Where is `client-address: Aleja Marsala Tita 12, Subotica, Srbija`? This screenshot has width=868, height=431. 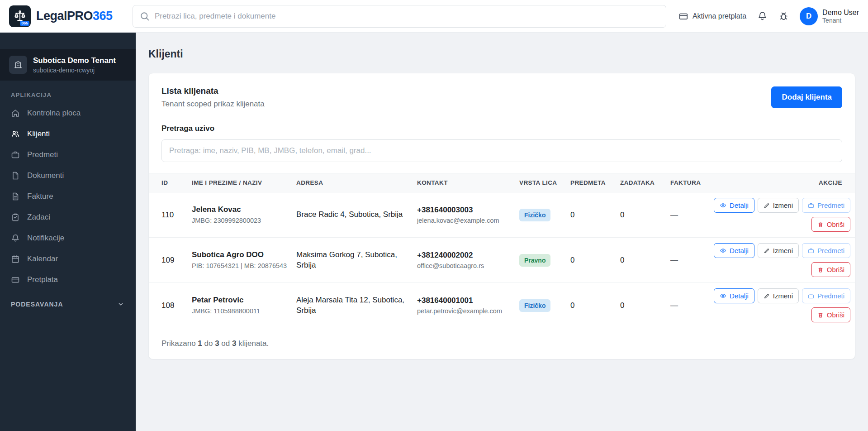 client-address: Aleja Marsala Tita 12, Subotica, Srbija is located at coordinates (350, 305).